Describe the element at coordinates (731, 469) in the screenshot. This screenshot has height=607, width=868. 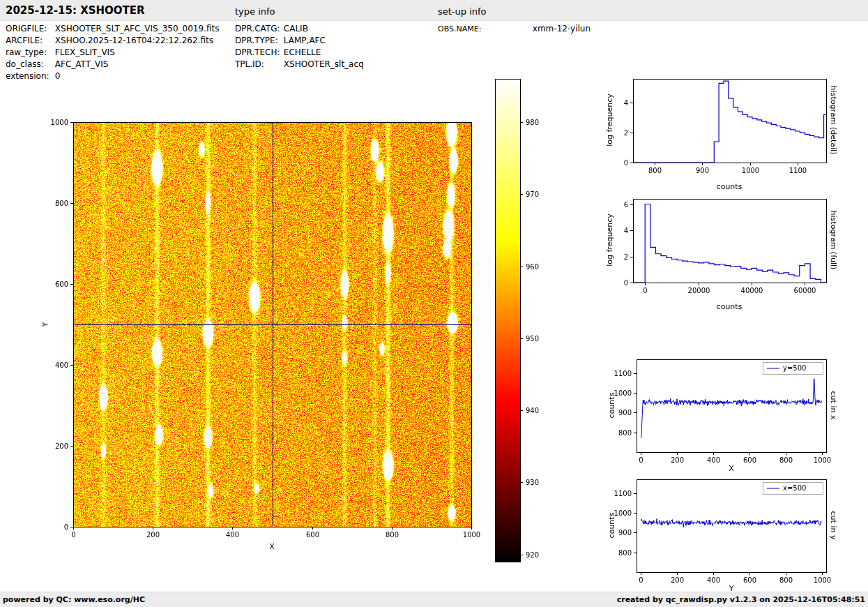
I see `cut-x-xlabel: X` at that location.